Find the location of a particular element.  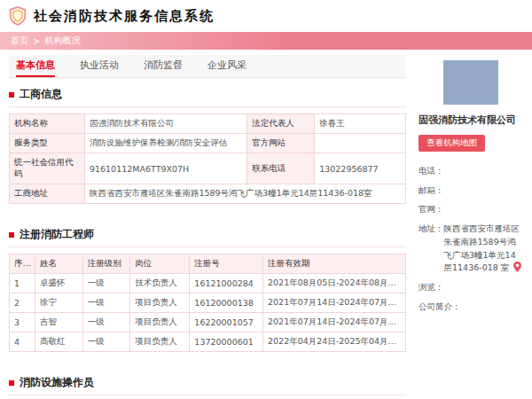

table-cell: 4 is located at coordinates (23, 342).